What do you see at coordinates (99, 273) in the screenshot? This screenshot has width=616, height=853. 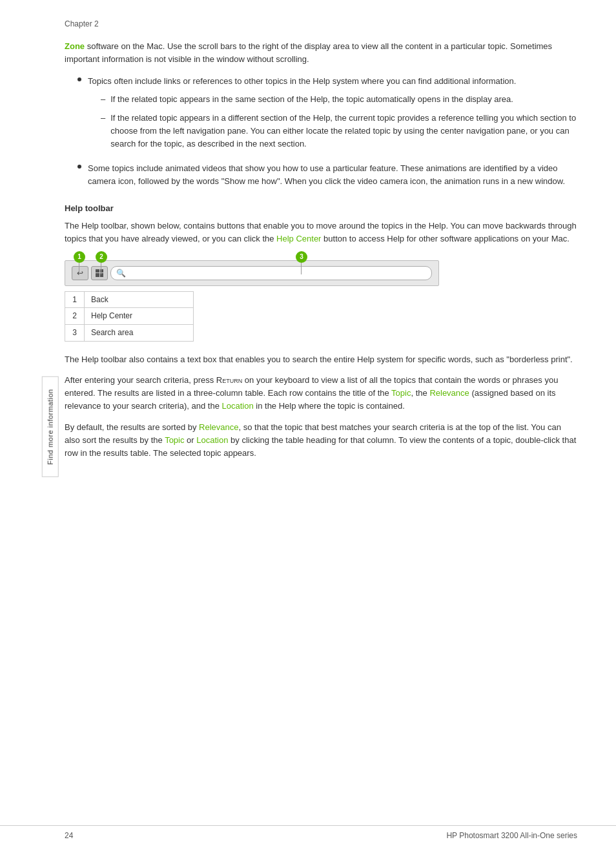 I see `help-center-button` at bounding box center [99, 273].